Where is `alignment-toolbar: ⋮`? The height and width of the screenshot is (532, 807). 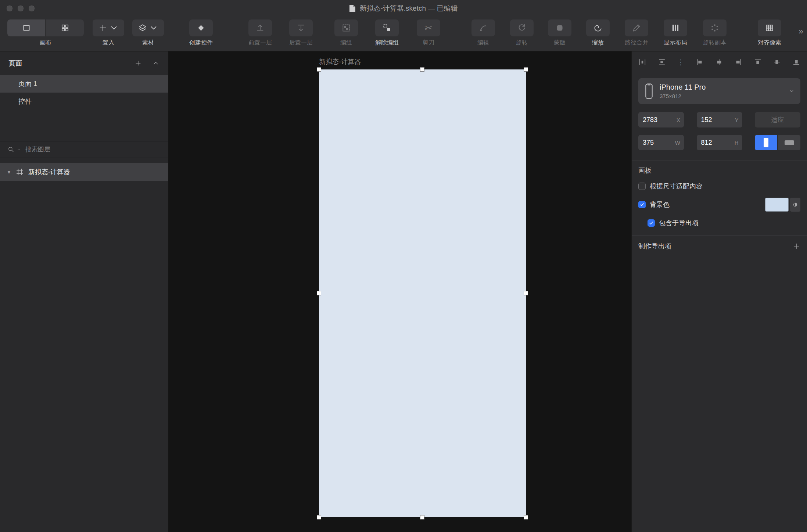 alignment-toolbar: ⋮ is located at coordinates (720, 62).